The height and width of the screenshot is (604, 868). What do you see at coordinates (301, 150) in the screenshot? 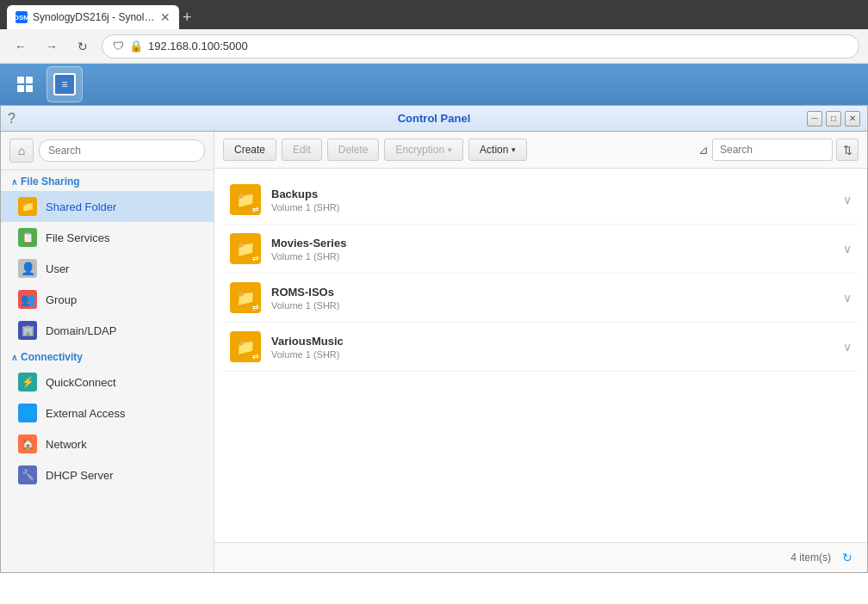
I see `edit-button: Edit` at bounding box center [301, 150].